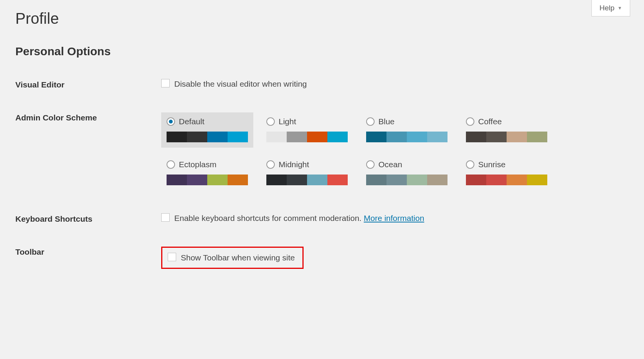 The width and height of the screenshot is (644, 359). What do you see at coordinates (165, 83) in the screenshot?
I see `visual-editor-checkbox` at bounding box center [165, 83].